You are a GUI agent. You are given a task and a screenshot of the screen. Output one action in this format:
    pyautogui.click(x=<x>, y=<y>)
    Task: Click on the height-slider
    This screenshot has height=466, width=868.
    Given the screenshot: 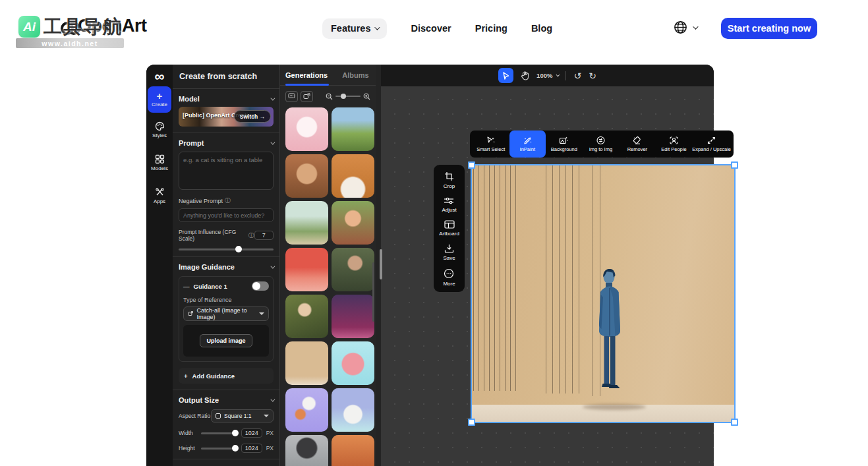 What is the action you would take?
    pyautogui.click(x=219, y=448)
    